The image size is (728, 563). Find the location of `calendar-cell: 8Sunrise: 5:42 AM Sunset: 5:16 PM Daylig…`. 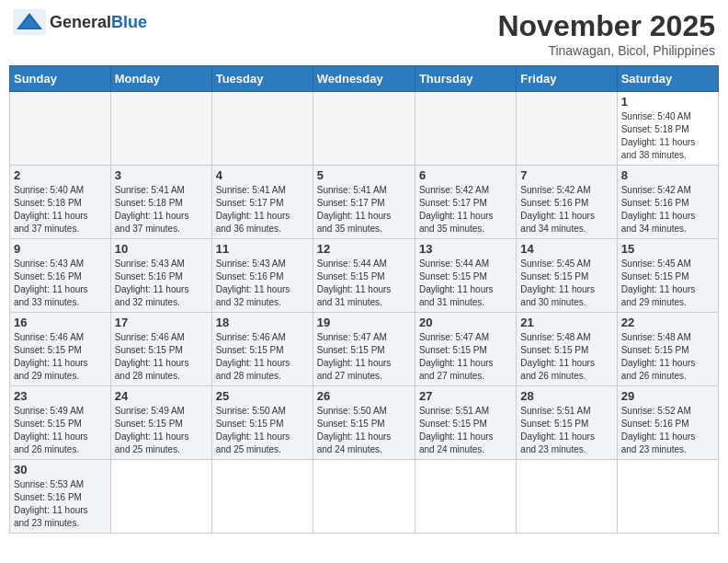

calendar-cell: 8Sunrise: 5:42 AM Sunset: 5:16 PM Daylig… is located at coordinates (667, 202).